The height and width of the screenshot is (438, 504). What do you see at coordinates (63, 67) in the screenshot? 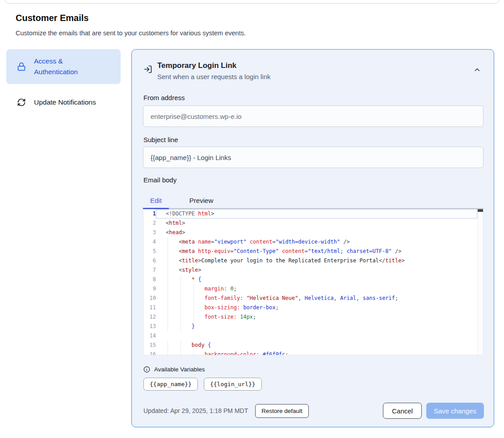
I see `sidebar-item-access-authentication: Access & Authentication` at bounding box center [63, 67].